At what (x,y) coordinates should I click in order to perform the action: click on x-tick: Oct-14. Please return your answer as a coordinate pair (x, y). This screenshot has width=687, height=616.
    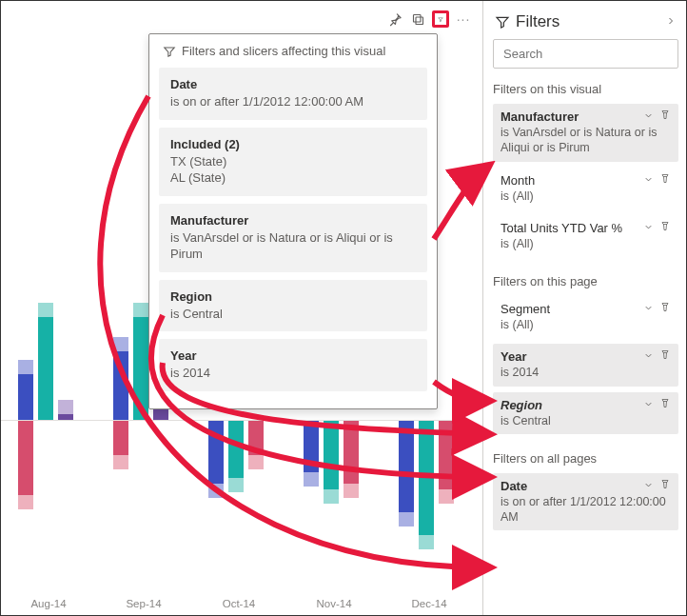
    Looking at the image, I should click on (239, 604).